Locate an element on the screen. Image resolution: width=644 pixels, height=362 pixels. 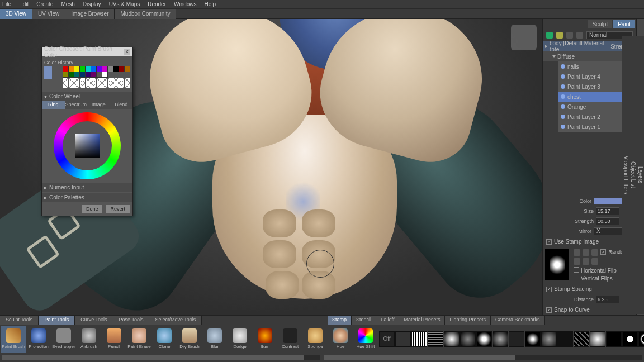
snap-checkbox is located at coordinates (549, 310).